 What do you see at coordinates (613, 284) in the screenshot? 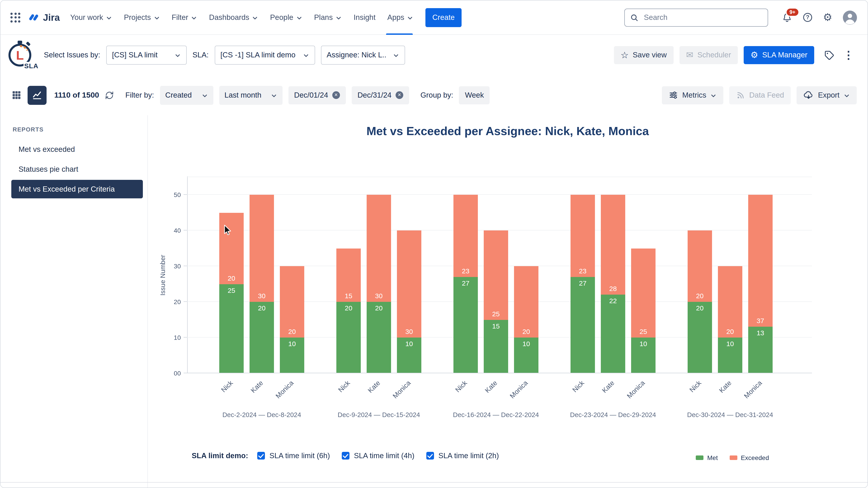
I see `bar-kate-week-4: 2822Kate` at bounding box center [613, 284].